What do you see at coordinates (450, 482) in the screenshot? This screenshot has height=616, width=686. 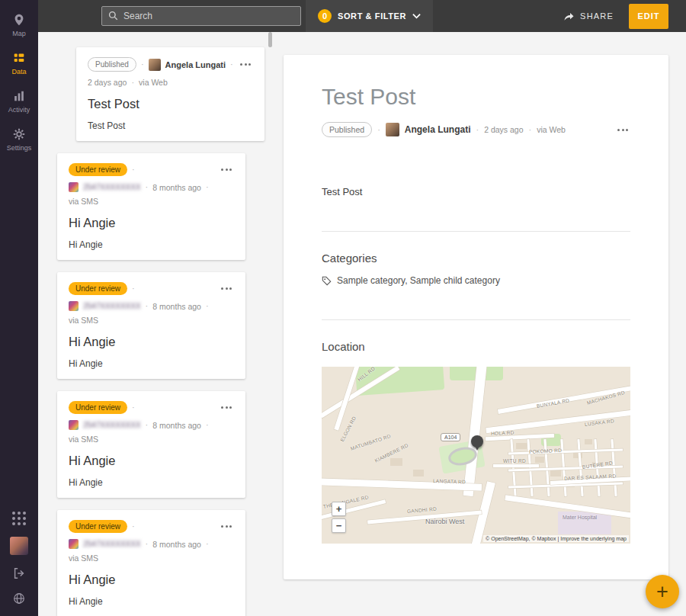 I see `map-road-label: LANGATA RD` at bounding box center [450, 482].